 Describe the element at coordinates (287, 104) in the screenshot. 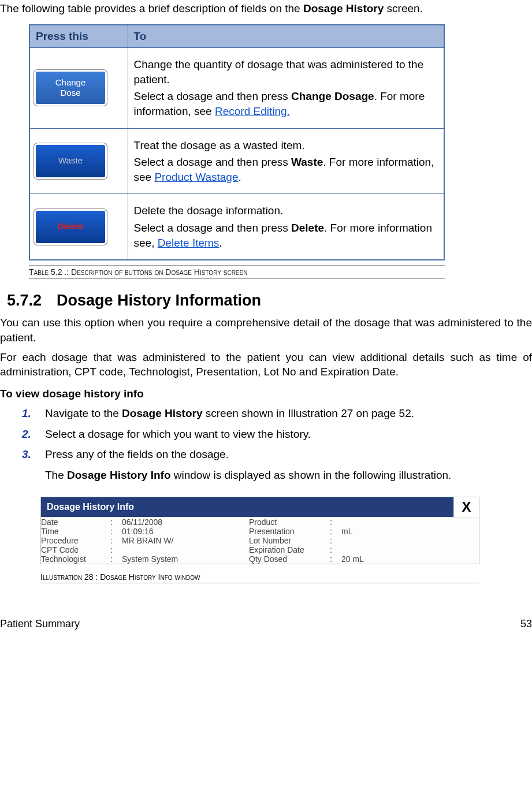

I see `desc-line-2: Select a dosage and then press Change Do…` at that location.